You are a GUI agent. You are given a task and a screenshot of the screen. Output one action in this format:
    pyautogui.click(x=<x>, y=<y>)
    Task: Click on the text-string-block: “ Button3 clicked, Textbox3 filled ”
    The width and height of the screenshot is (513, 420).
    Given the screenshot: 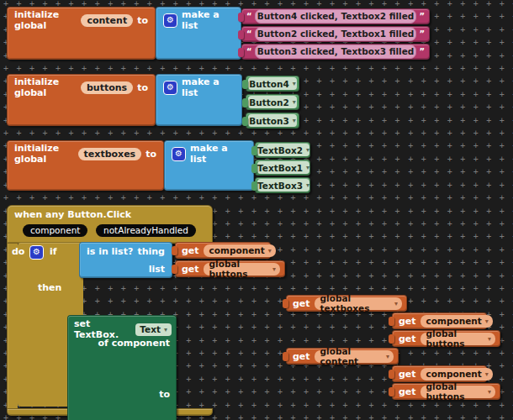 What is the action you would take?
    pyautogui.click(x=336, y=52)
    